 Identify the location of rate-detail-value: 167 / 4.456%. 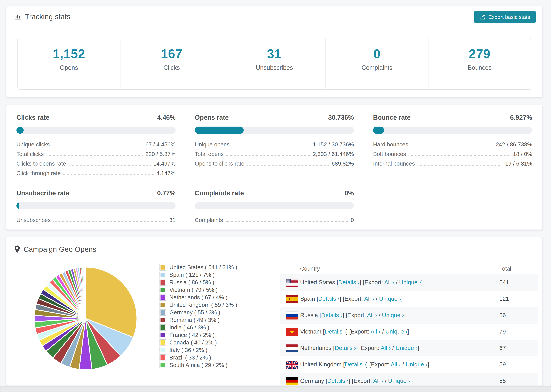
(159, 144).